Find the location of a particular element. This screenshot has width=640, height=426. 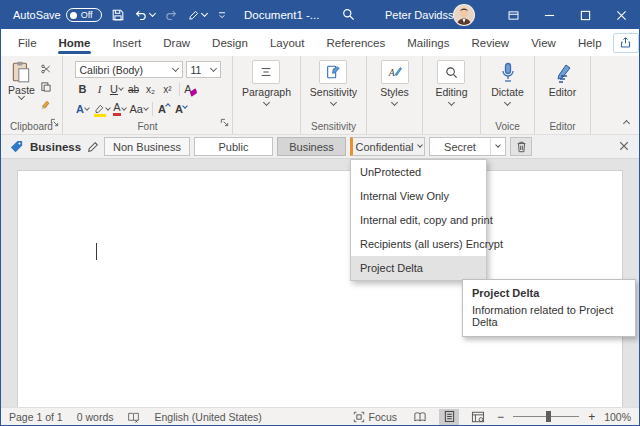

menu-item-recipients-encrypt: Recipients (all users) Encrypt is located at coordinates (418, 244).